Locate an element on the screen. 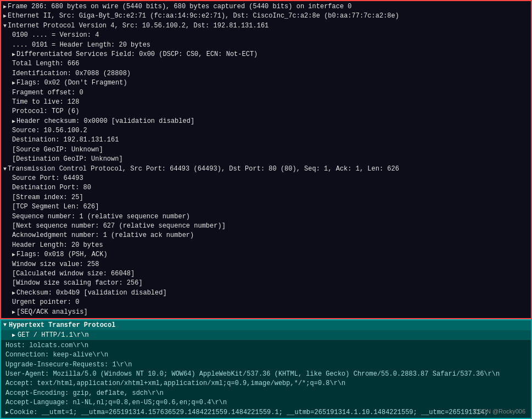 Image resolution: width=532 pixels, height=419 pixels. ip-ttl-text: Time to live: 128 is located at coordinates (46, 102).